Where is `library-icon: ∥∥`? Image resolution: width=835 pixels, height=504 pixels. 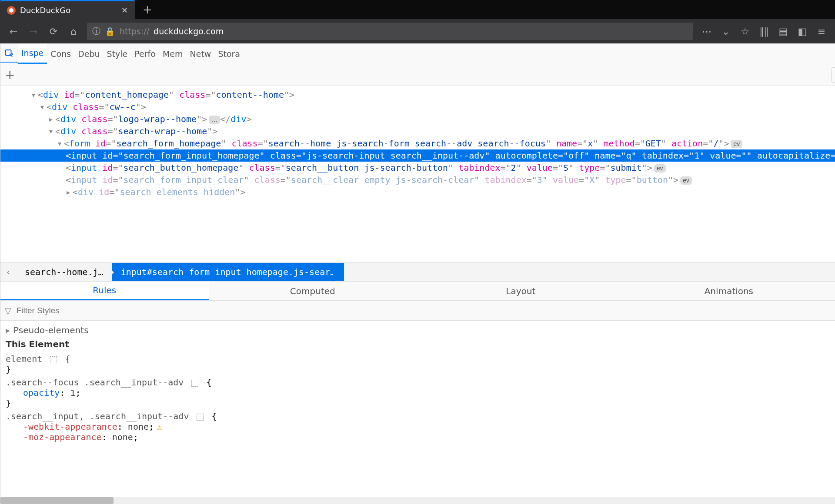 library-icon: ∥∥ is located at coordinates (764, 31).